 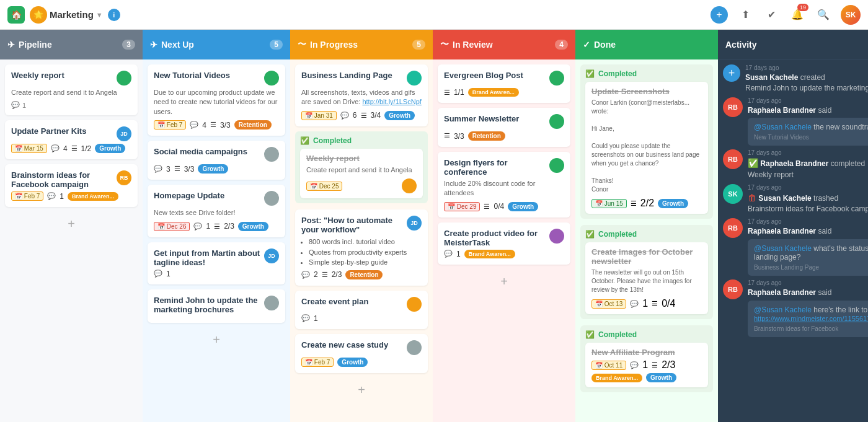 What do you see at coordinates (16, 15) in the screenshot?
I see `home-icon: 🏠` at bounding box center [16, 15].